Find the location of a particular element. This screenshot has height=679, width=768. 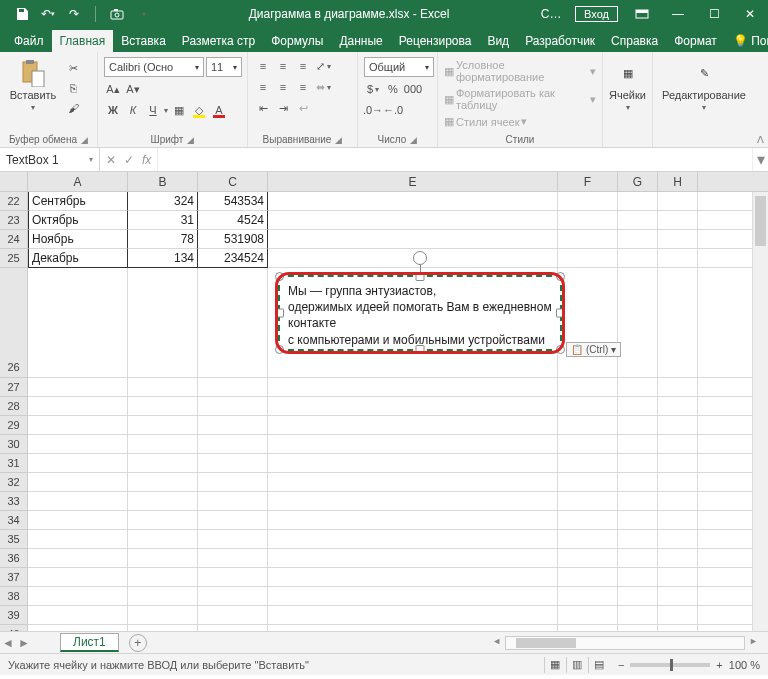

select-all-corner is located at coordinates (14, 182).